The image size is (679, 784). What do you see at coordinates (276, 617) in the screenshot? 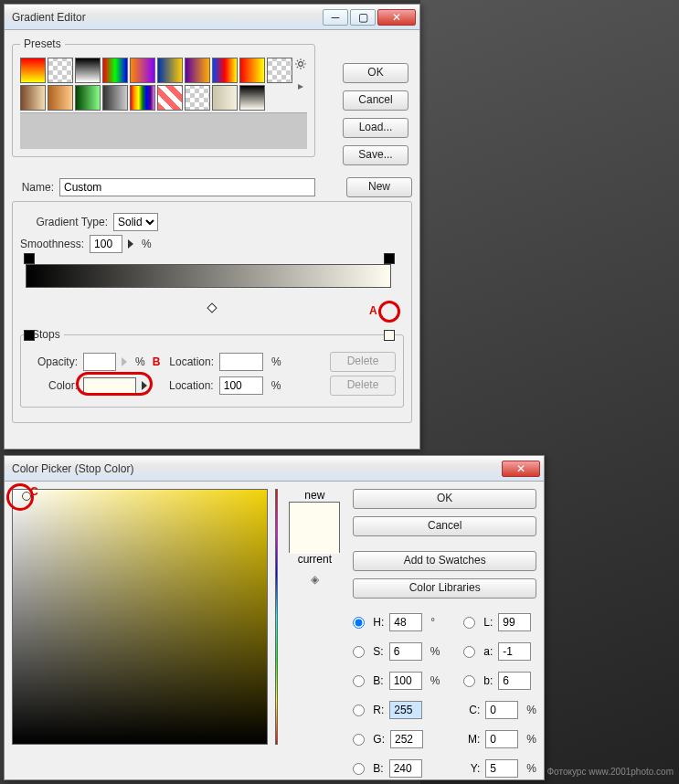
I see `hue-slider` at bounding box center [276, 617].